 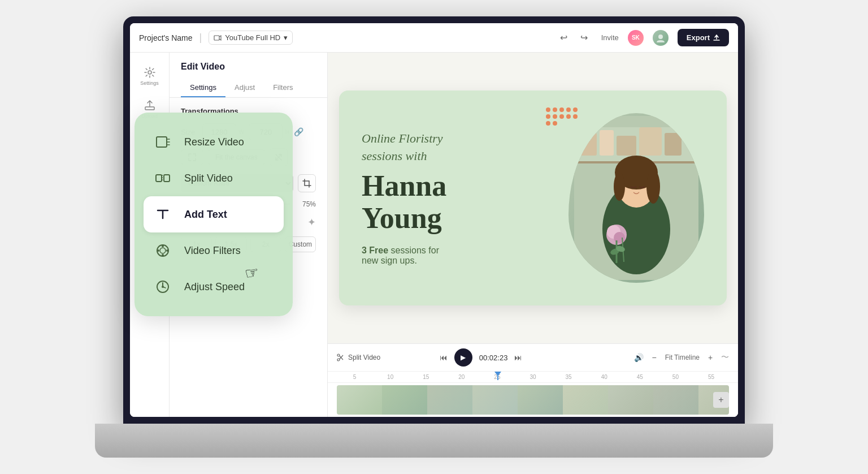 I want to click on avatar-user, so click(x=661, y=38).